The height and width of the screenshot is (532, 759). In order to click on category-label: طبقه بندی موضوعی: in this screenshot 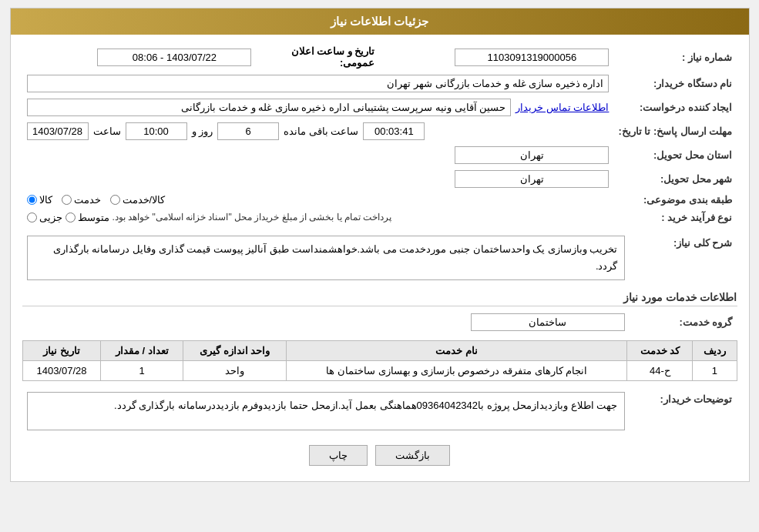, I will do `click(675, 200)`.